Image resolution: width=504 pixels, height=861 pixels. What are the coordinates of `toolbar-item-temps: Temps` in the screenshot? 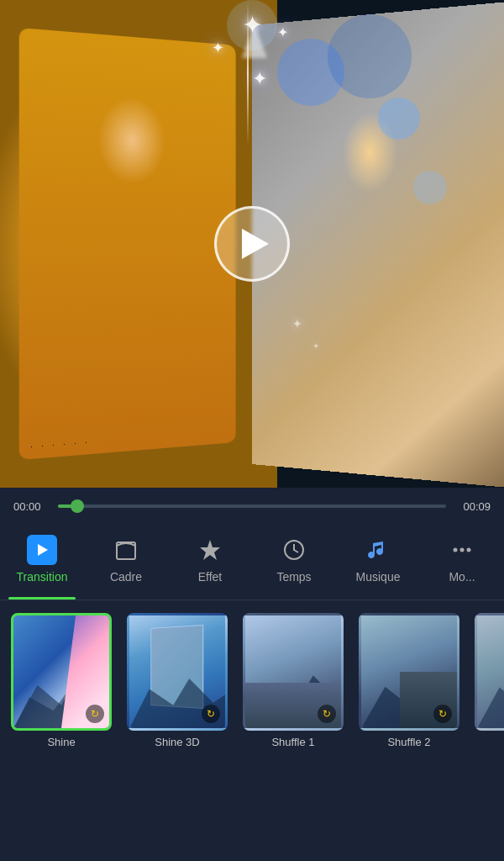 It's located at (294, 562).